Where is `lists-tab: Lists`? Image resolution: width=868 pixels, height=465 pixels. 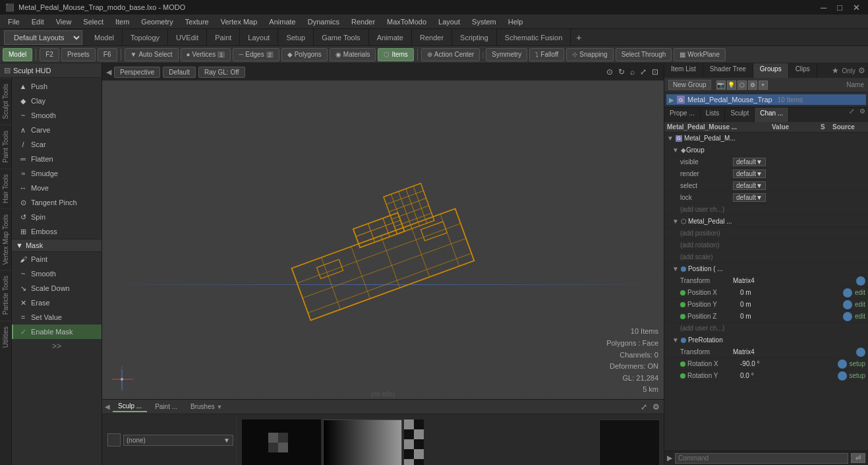
lists-tab: Lists is located at coordinates (713, 115).